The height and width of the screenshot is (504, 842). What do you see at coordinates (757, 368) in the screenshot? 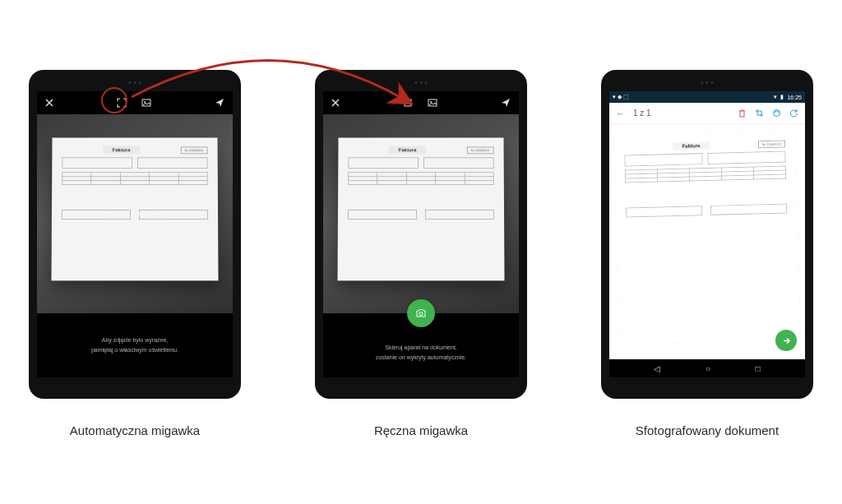
I see `android-recent-icon: □` at bounding box center [757, 368].